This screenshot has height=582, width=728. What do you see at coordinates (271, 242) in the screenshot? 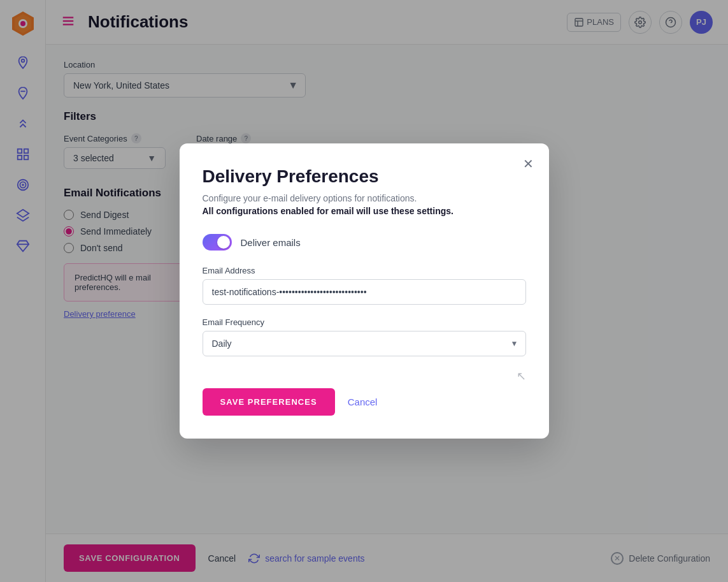
I see `deliver-emails-label: Deliver emails` at bounding box center [271, 242].